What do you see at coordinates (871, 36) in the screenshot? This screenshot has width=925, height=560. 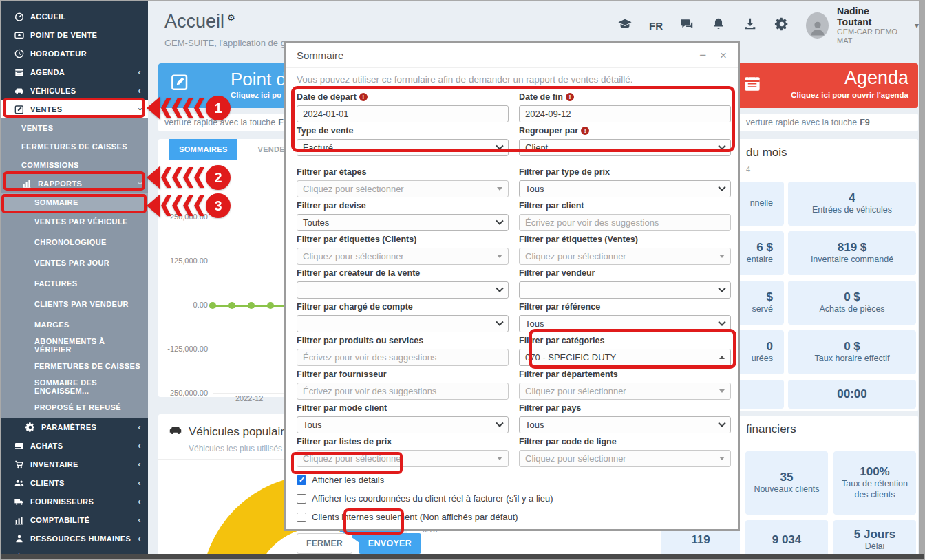 I see `user-org: GEM-CAR DEMO MAT` at bounding box center [871, 36].